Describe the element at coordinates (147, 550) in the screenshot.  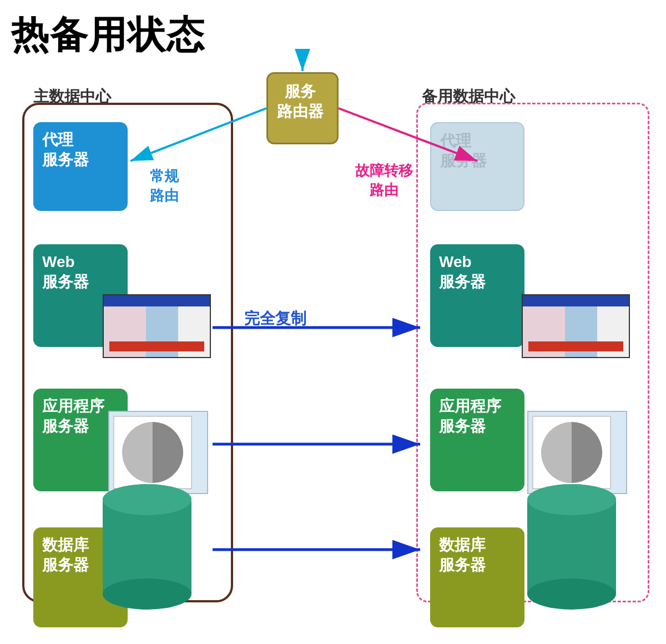
I see `db-cylinder-primary` at that location.